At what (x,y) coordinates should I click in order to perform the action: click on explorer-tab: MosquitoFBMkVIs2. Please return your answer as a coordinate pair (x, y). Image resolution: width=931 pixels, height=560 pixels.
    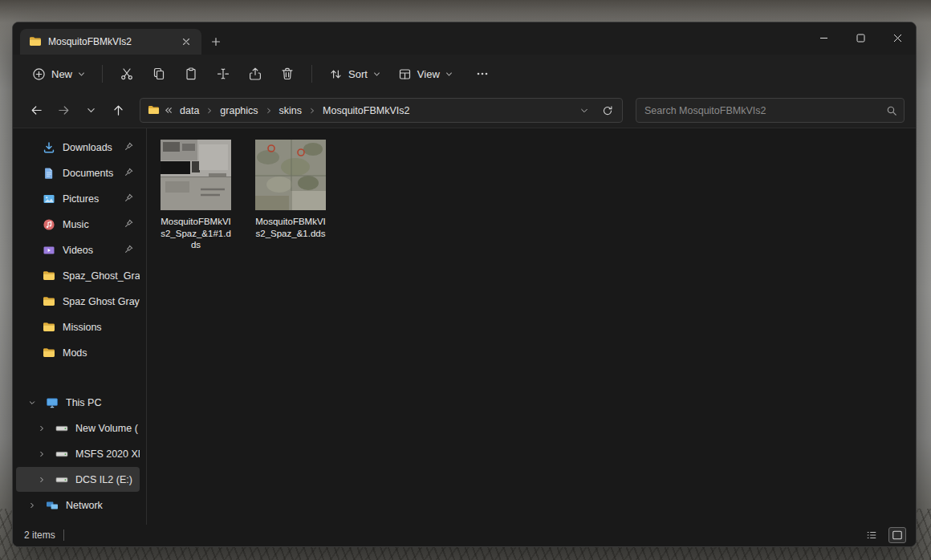
    Looking at the image, I should click on (111, 42).